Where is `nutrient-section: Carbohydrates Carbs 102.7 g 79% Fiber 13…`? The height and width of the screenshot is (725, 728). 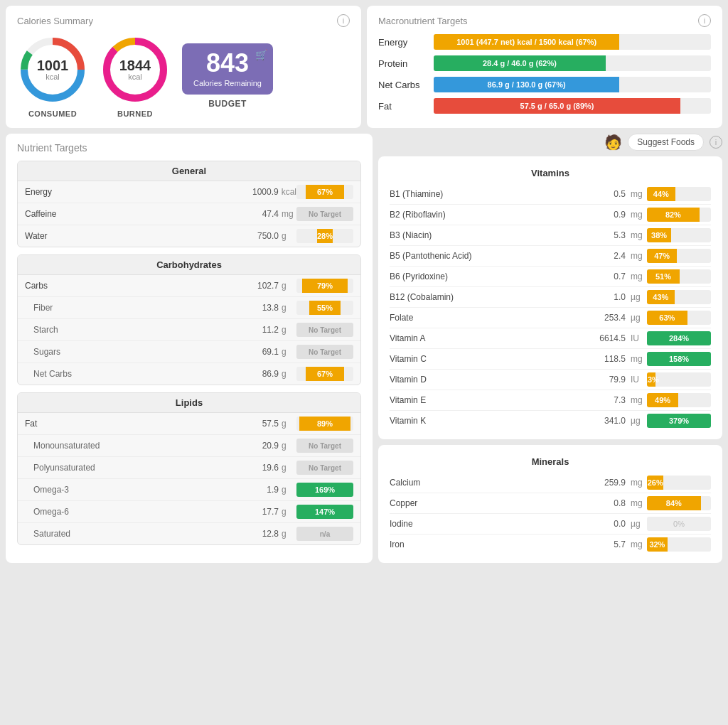
nutrient-section: Carbohydrates Carbs 102.7 g 79% Fiber 13… is located at coordinates (189, 320).